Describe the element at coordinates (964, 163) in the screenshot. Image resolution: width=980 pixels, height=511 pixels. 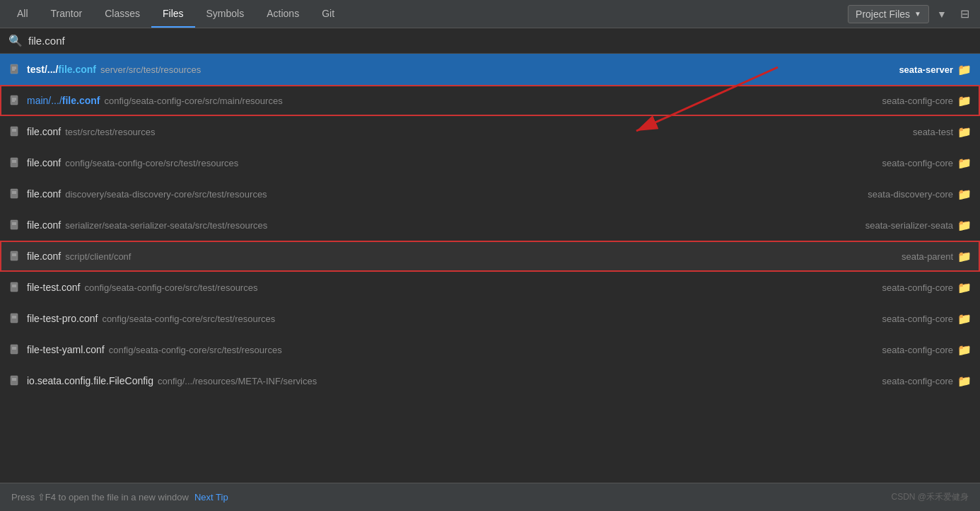
I see `folder-icon-4: 📁` at that location.